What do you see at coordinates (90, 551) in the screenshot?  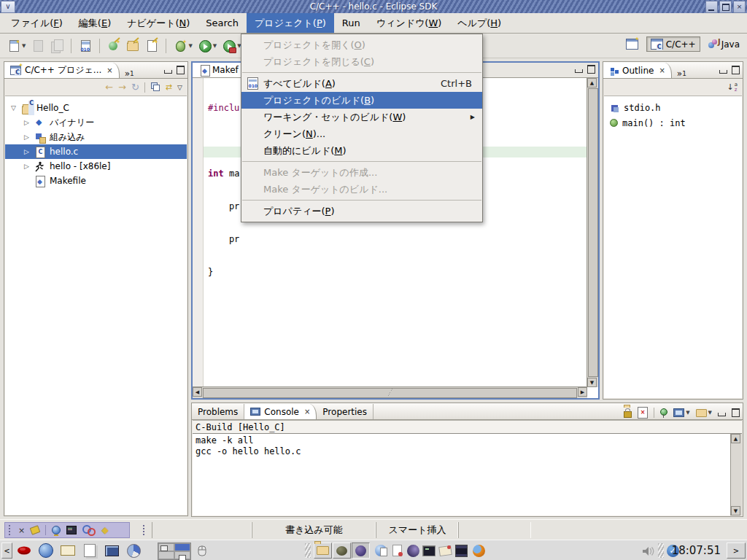 I see `documents-icon` at bounding box center [90, 551].